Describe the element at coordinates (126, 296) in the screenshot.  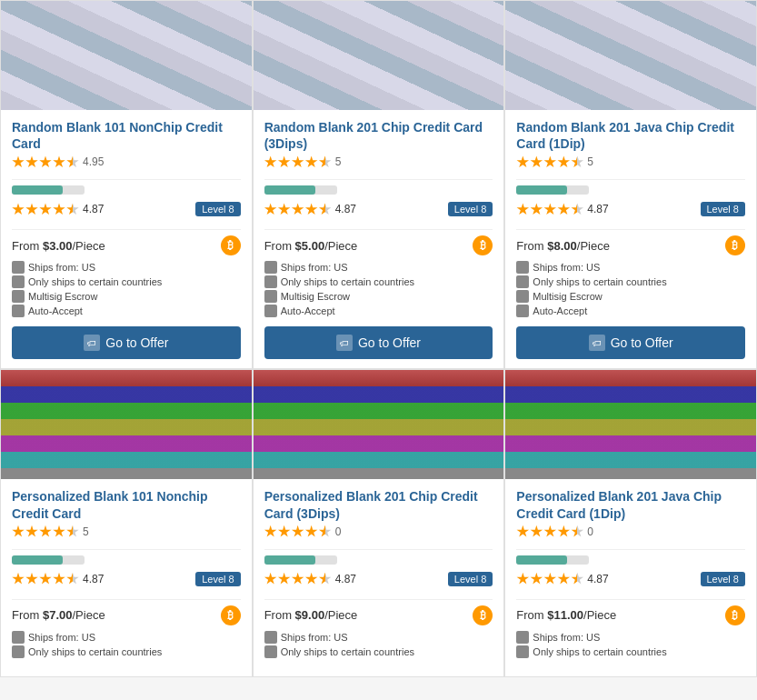
I see `info-item-multisig: Multisig Escrow` at that location.